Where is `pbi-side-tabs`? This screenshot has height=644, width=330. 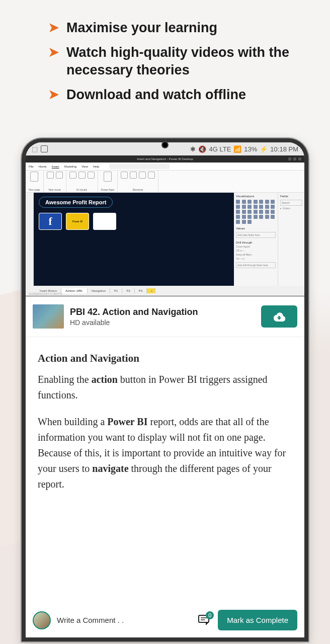 pbi-side-tabs is located at coordinates (30, 239).